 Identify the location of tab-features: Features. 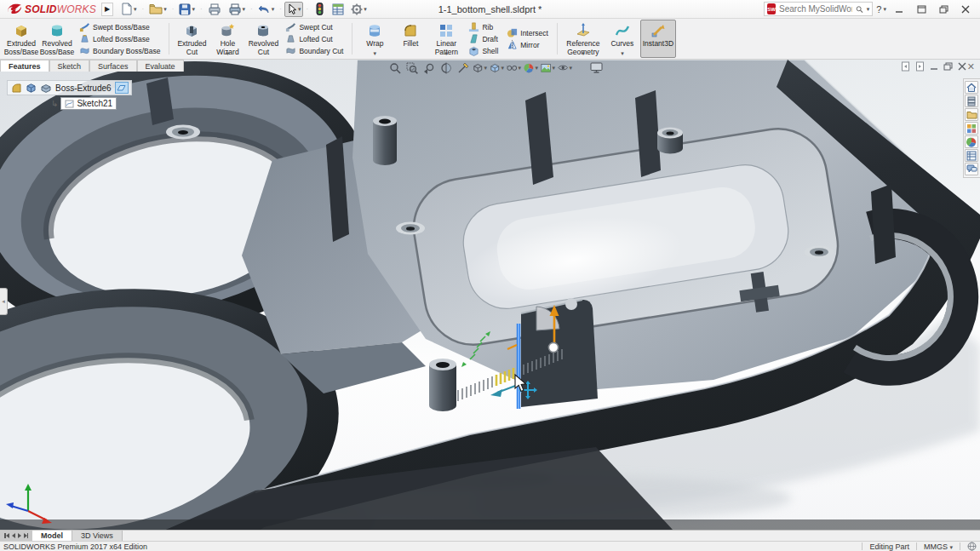
(25, 66).